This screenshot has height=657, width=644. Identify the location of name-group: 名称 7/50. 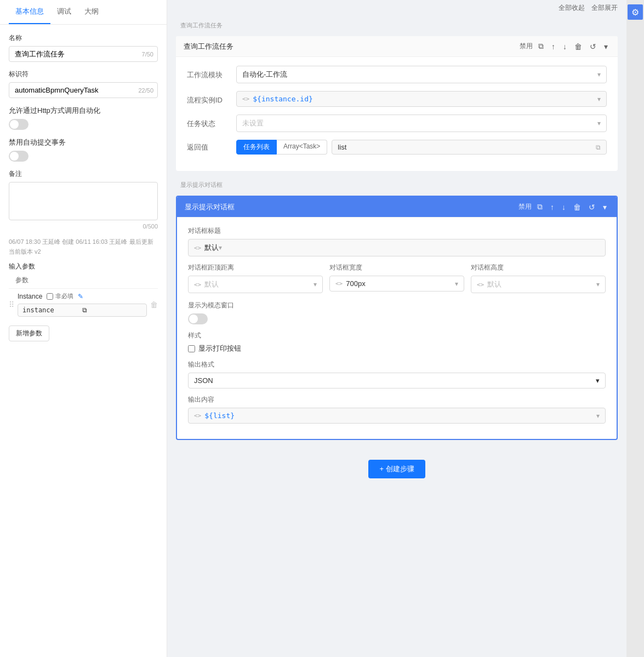
(83, 48).